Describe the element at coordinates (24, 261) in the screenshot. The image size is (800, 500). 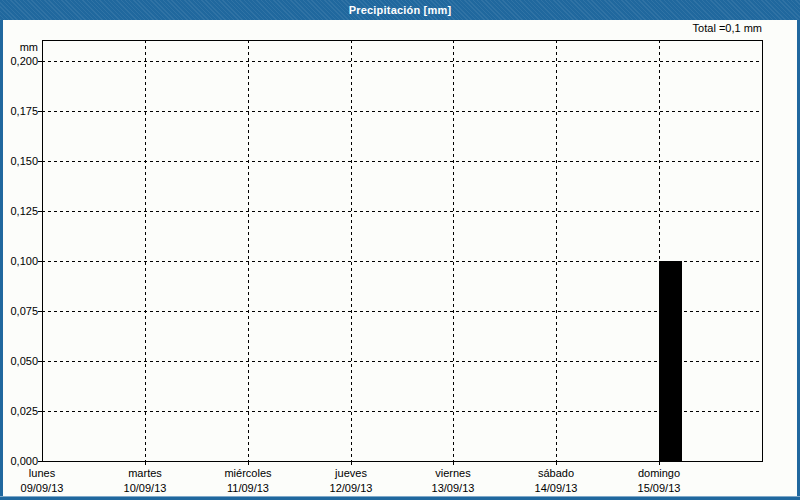
I see `y-tick-label: 0,100` at that location.